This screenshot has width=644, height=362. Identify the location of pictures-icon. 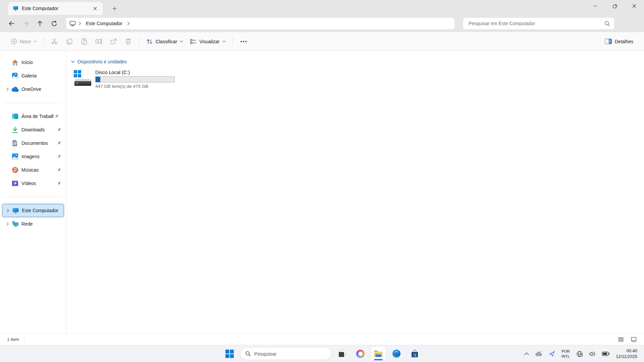
(15, 157).